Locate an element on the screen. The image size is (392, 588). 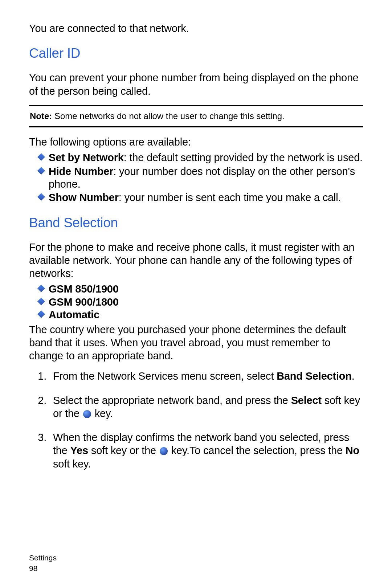
step-text: key. is located at coordinates (102, 413).